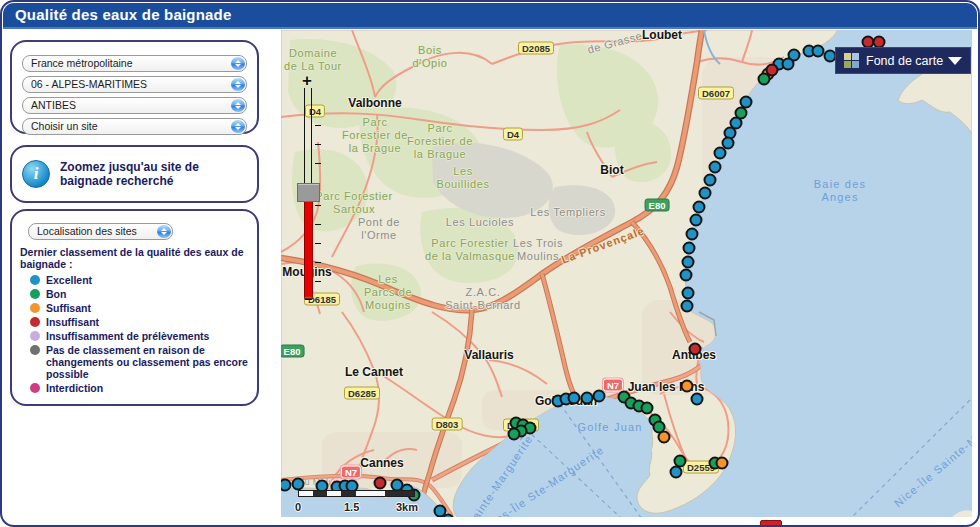 The width and height of the screenshot is (980, 527). Describe the element at coordinates (490, 16) in the screenshot. I see `app-header: Qualité des eaux de baignade` at that location.